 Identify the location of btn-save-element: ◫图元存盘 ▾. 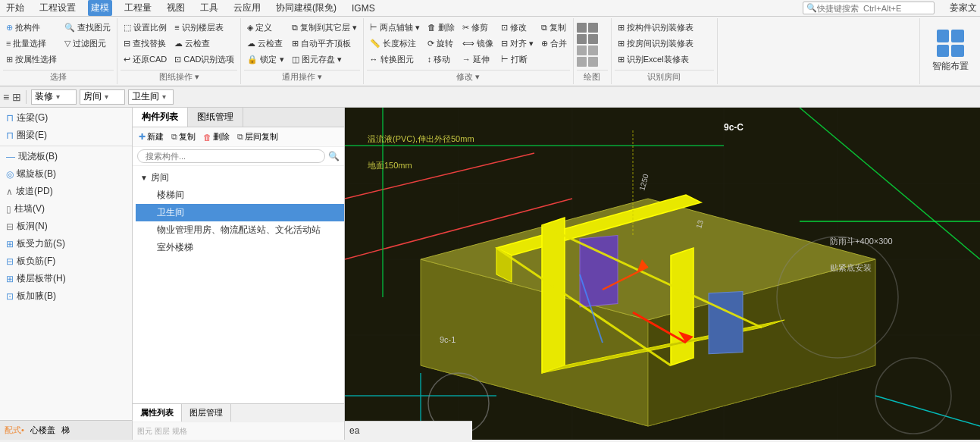
(324, 59).